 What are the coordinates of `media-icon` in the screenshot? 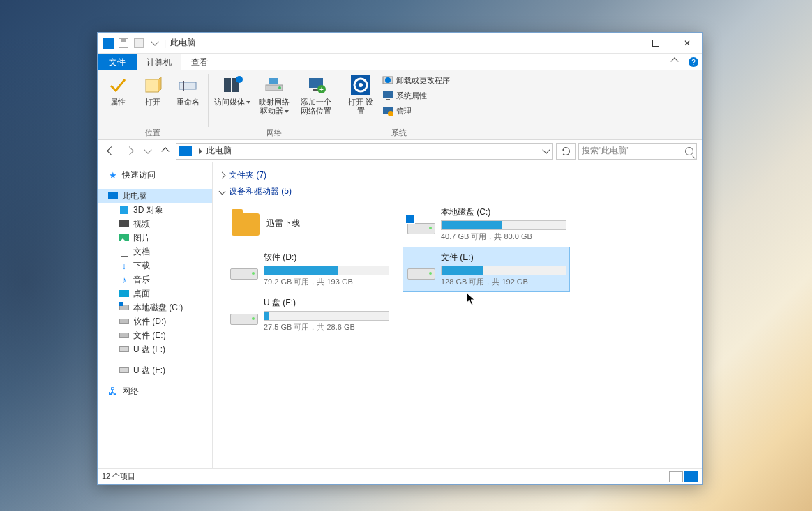 It's located at (232, 85).